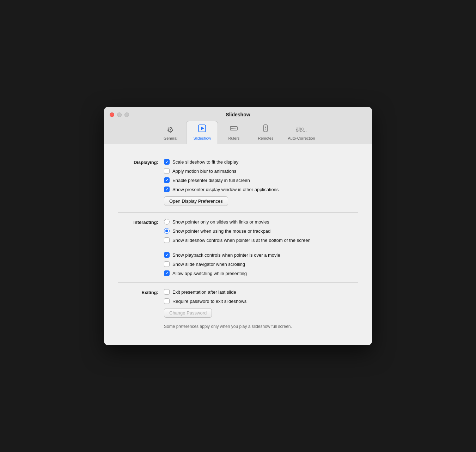  I want to click on tab-remotes-label: Remotes, so click(266, 138).